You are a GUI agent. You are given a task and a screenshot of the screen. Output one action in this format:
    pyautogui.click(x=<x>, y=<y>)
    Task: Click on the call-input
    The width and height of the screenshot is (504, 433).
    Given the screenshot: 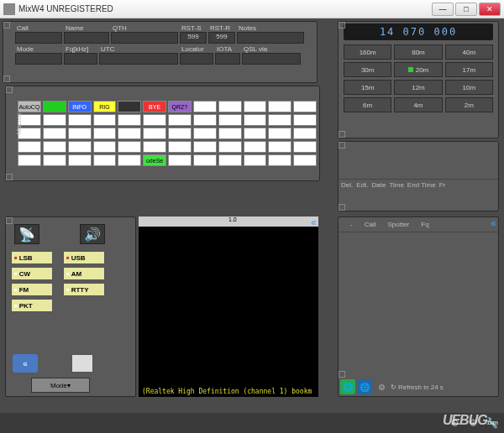 What is the action you would take?
    pyautogui.click(x=39, y=38)
    